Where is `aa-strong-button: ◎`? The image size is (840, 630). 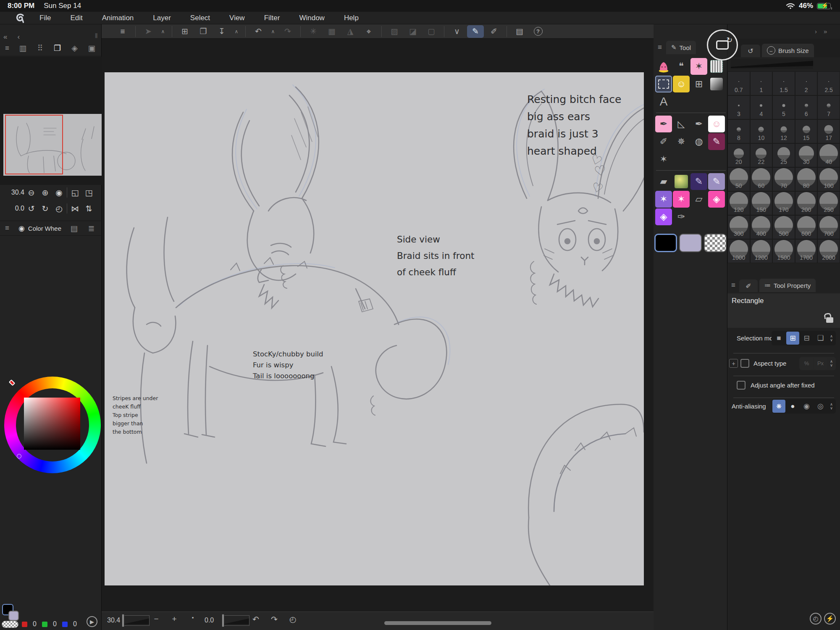 aa-strong-button: ◎ is located at coordinates (821, 406).